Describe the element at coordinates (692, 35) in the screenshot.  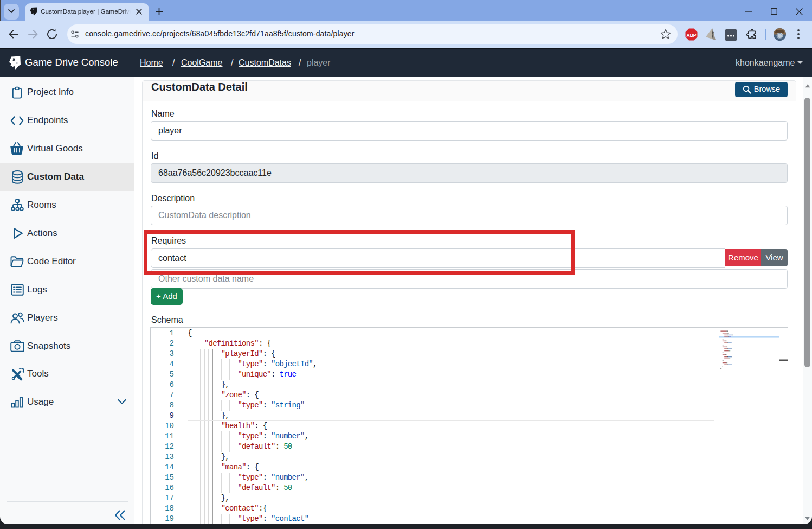
I see `svg-text: ABP` at that location.